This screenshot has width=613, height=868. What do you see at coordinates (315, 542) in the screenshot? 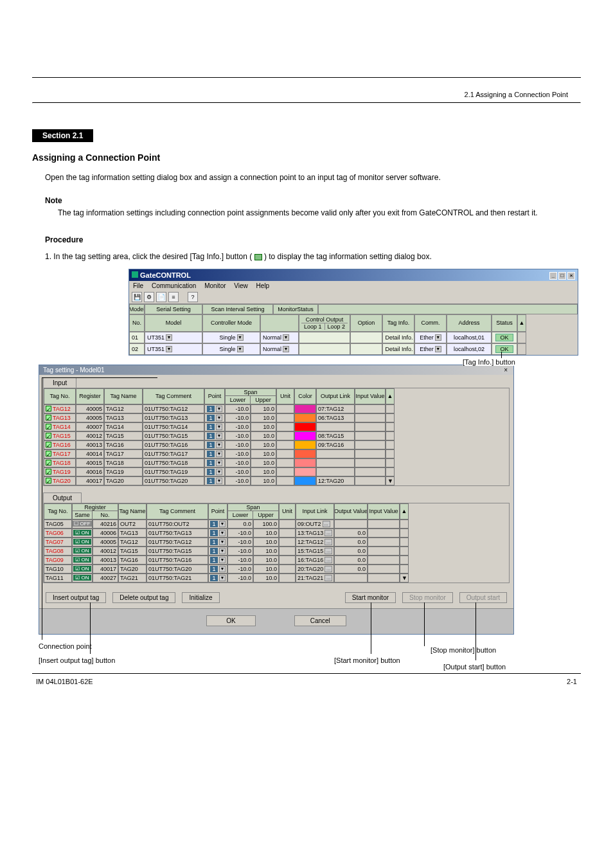
I see `orow-inputlink: 12:TAG12 …` at bounding box center [315, 542].